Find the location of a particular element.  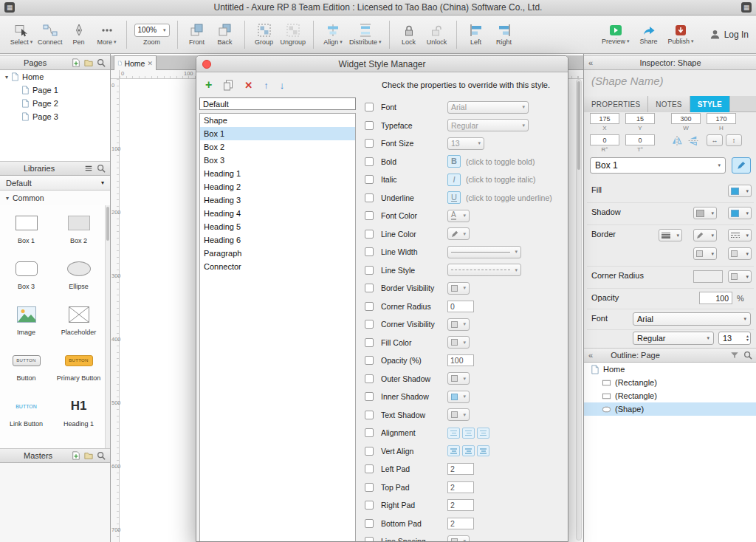

pages-tree-item-page-1: Page 1 is located at coordinates (55, 90).